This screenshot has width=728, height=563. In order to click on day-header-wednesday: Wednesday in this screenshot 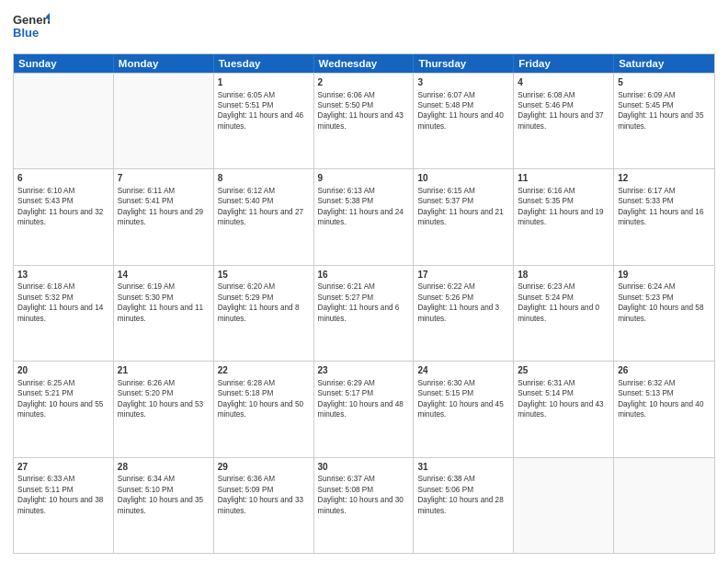, I will do `click(364, 63)`.